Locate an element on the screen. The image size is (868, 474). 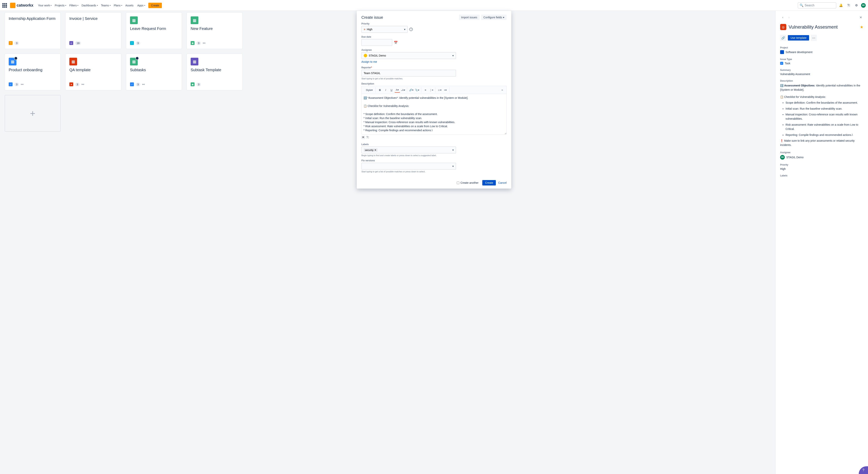
nav-item-your-work: Your work is located at coordinates (45, 5).